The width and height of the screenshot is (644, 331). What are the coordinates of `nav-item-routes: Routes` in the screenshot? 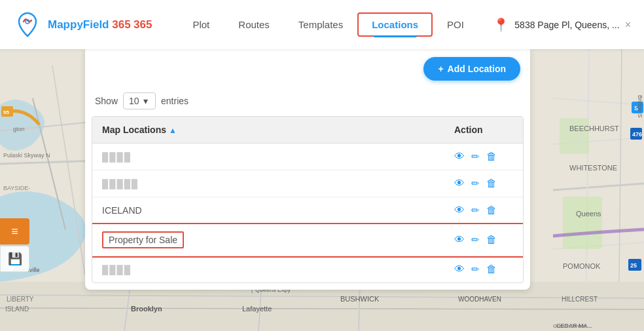 It's located at (254, 25).